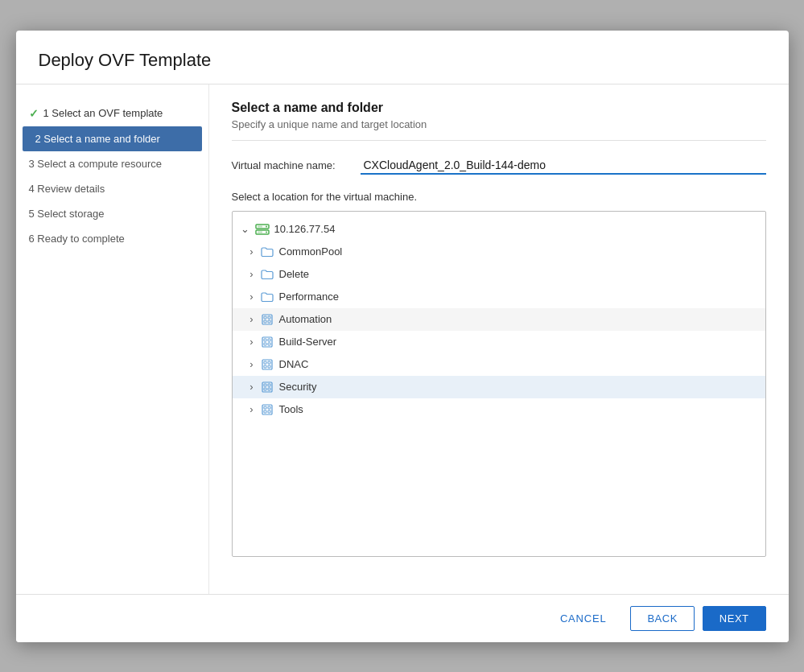 The height and width of the screenshot is (672, 804). I want to click on vm-name-row: Virtual machine name:, so click(499, 166).